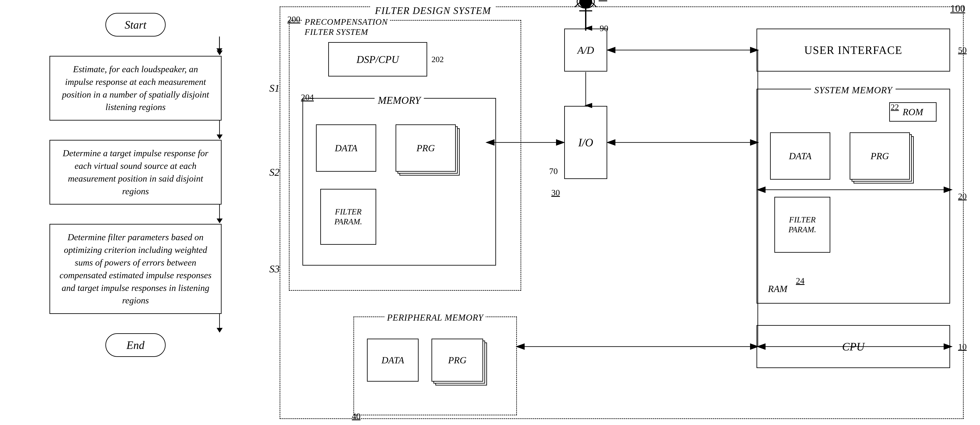  Describe the element at coordinates (880, 156) in the screenshot. I see `prg-front-sysmem: PRG` at that location.